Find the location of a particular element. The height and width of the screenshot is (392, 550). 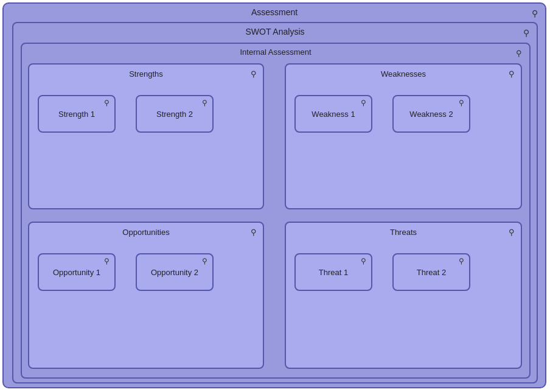

opportunity-2-card: ⚲ Opportunity 2 is located at coordinates (175, 272).